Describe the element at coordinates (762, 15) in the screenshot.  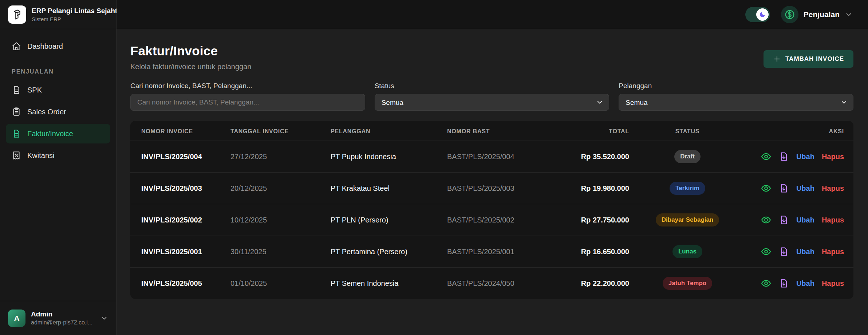
I see `theme-toggle-knob` at that location.